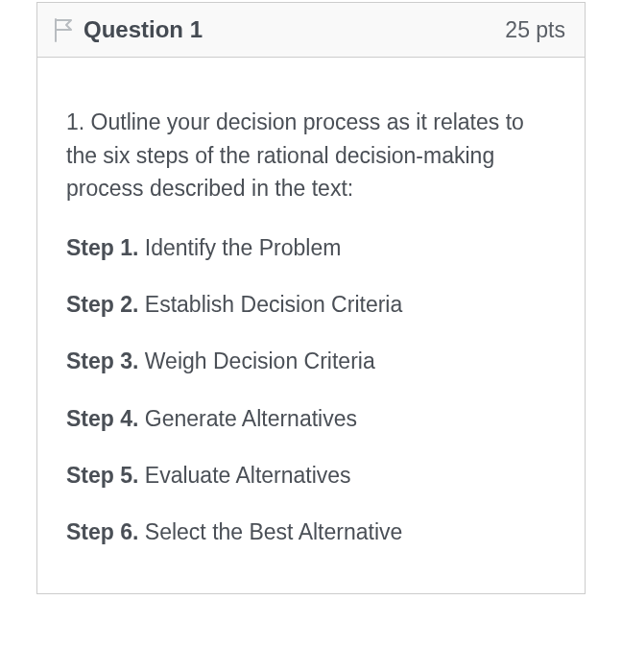 Image resolution: width=622 pixels, height=672 pixels. What do you see at coordinates (102, 532) in the screenshot?
I see `step-label: Step 6.` at bounding box center [102, 532].